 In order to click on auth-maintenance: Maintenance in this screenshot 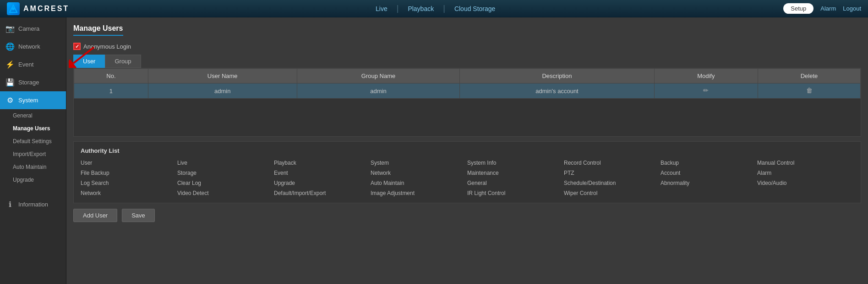, I will do `click(516, 173)`.